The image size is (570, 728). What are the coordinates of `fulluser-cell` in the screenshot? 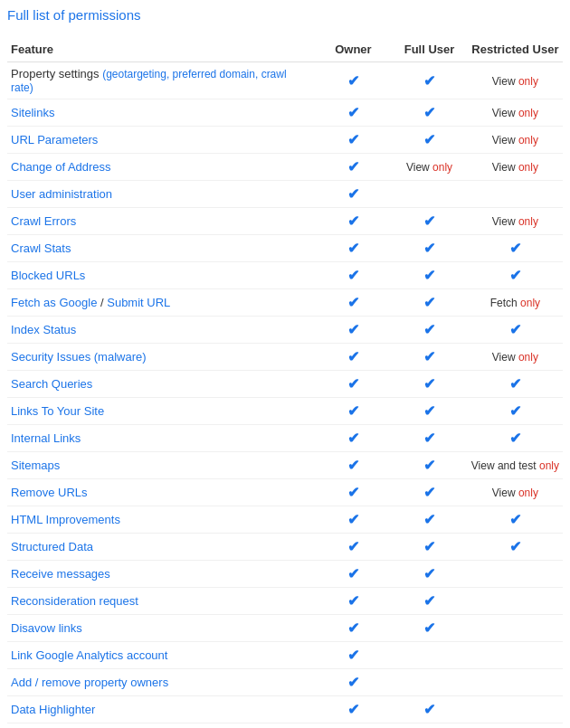 It's located at (429, 194).